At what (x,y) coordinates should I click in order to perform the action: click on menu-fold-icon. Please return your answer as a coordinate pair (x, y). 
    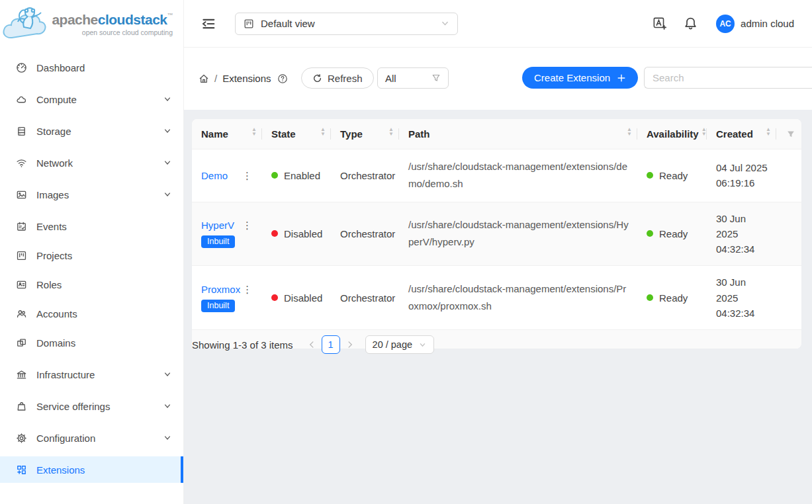
    Looking at the image, I should click on (208, 24).